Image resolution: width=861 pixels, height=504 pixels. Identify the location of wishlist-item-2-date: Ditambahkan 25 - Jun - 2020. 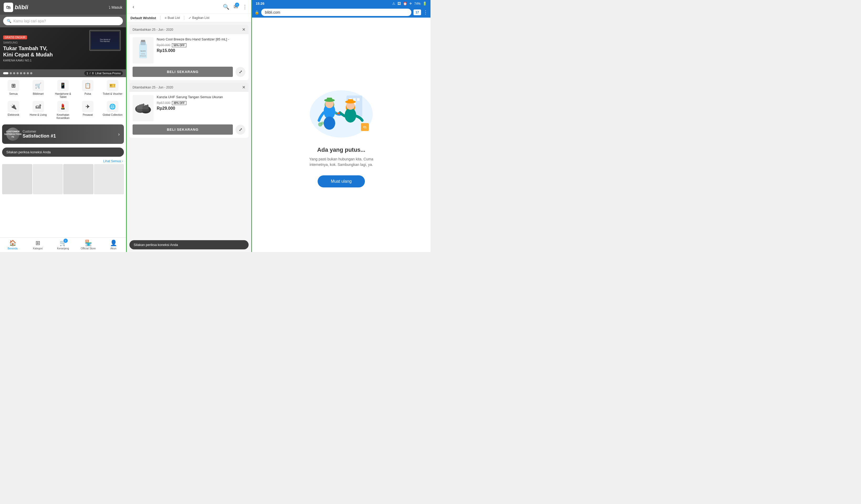
(153, 87).